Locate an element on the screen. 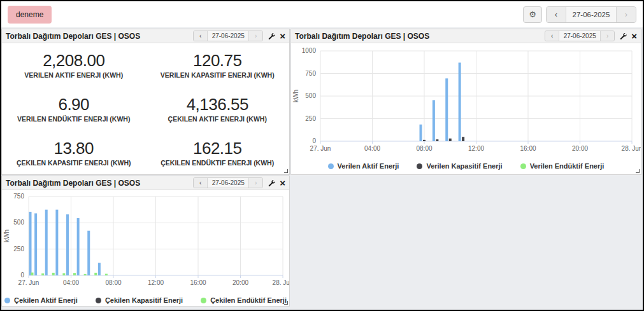  date-next-button: › is located at coordinates (626, 15).